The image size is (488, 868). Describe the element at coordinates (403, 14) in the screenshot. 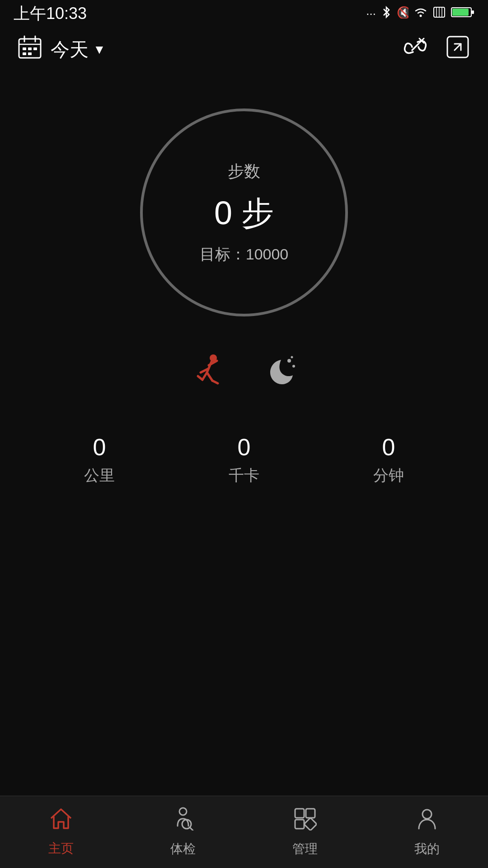

I see `mute-icon: 🔇` at that location.